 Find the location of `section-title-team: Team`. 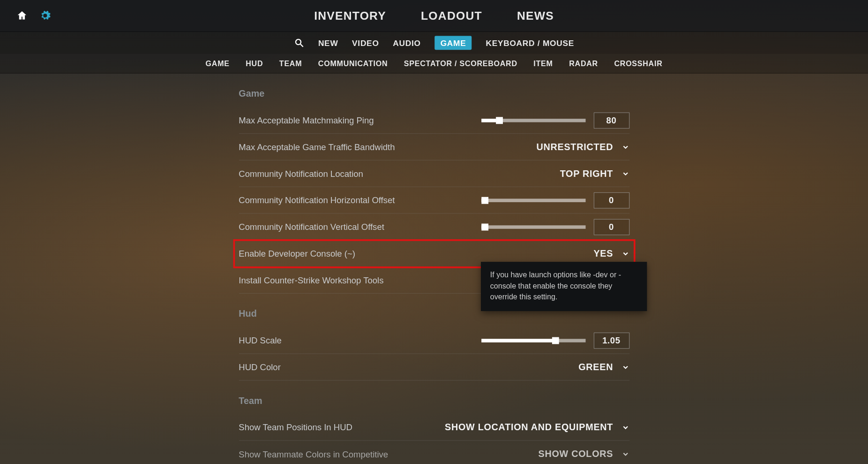

section-title-team: Team is located at coordinates (434, 401).